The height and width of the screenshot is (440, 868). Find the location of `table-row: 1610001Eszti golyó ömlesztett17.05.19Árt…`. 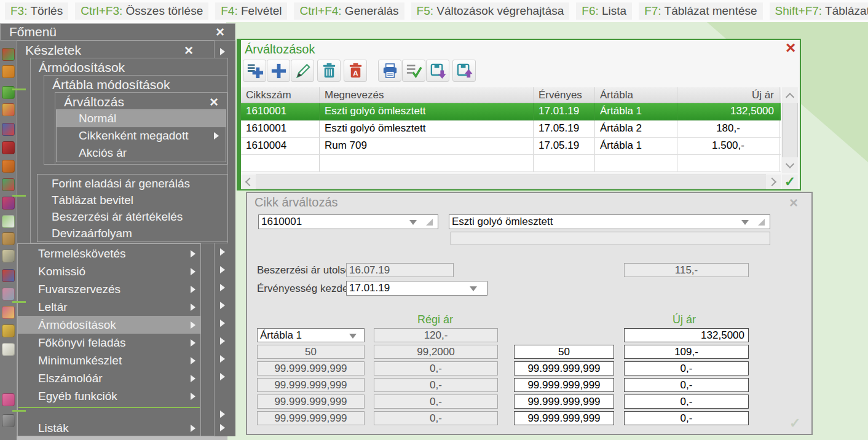

table-row: 1610001Eszti golyó ömlesztett17.05.19Árt… is located at coordinates (511, 129).